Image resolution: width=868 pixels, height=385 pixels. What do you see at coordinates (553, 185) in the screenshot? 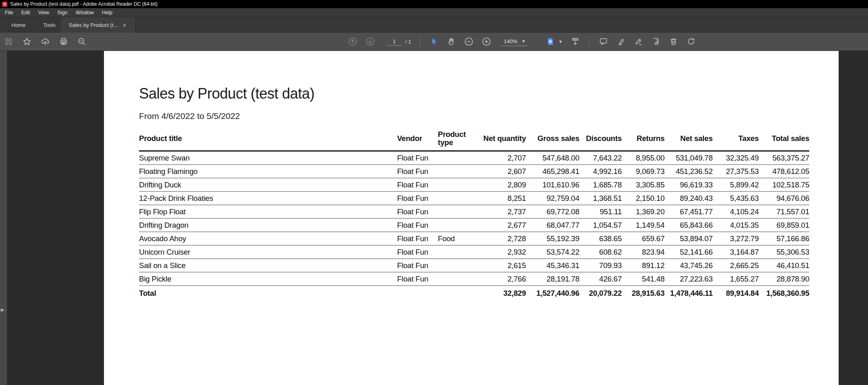
I see `table-cell: 101,610.96` at bounding box center [553, 185].